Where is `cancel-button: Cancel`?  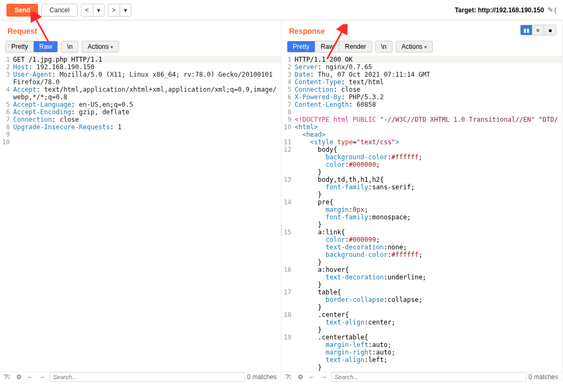
cancel-button: Cancel is located at coordinates (59, 10).